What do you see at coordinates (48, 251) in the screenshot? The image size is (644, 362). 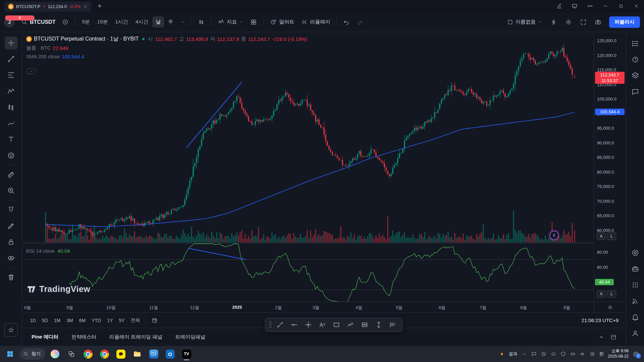 I see `rsi-legend-row: RSI 14 close 40.04` at bounding box center [48, 251].